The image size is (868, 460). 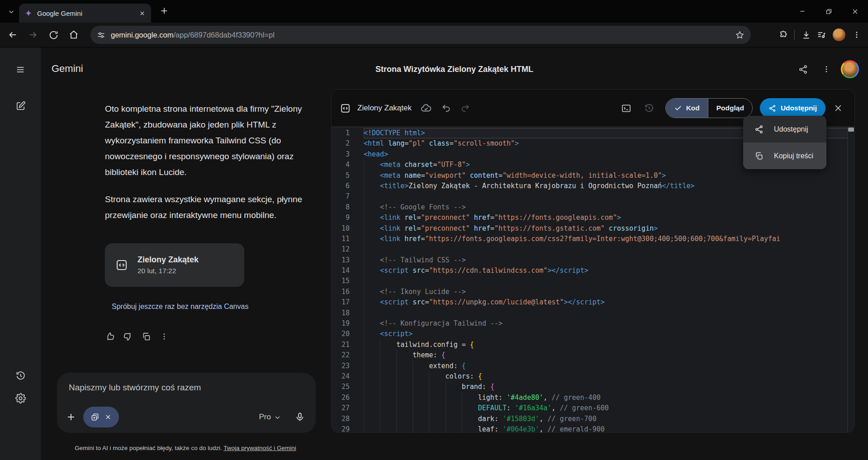 I want to click on tab-close-icon, so click(x=142, y=14).